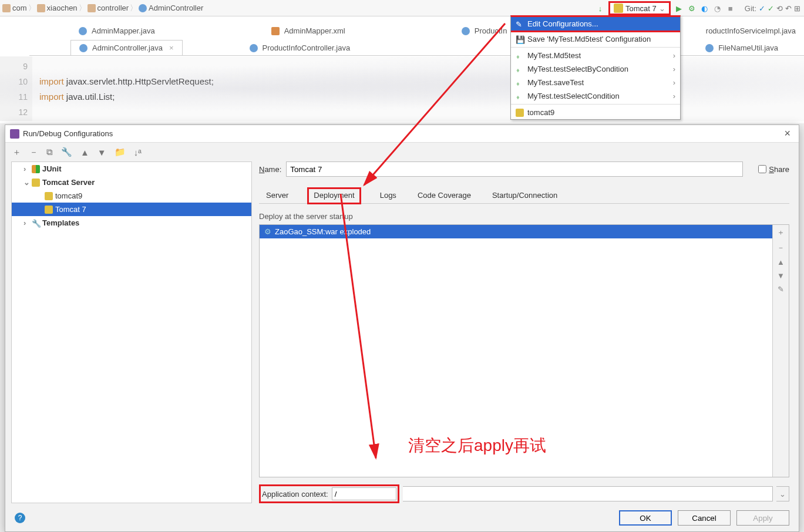 This screenshot has width=804, height=532. What do you see at coordinates (524, 196) in the screenshot?
I see `config-tabs: Server Deployment Logs Code Coverage Sta…` at bounding box center [524, 196].